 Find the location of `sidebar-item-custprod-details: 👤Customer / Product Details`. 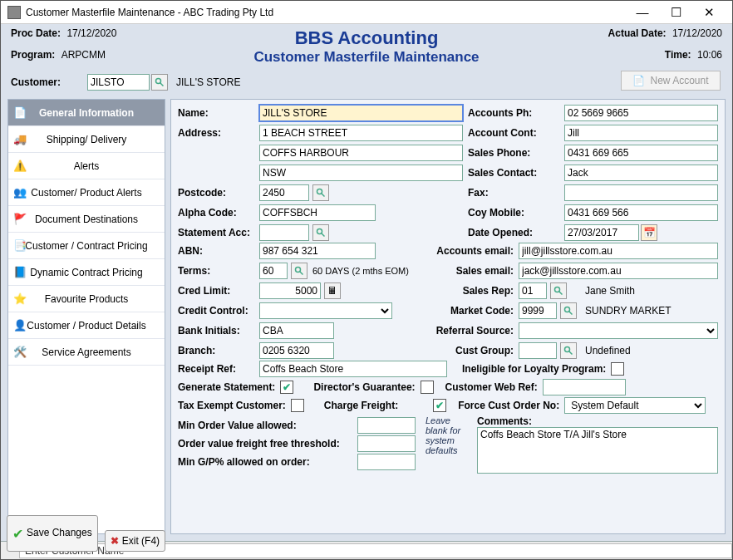

sidebar-item-custprod-details: 👤Customer / Product Details is located at coordinates (86, 326).